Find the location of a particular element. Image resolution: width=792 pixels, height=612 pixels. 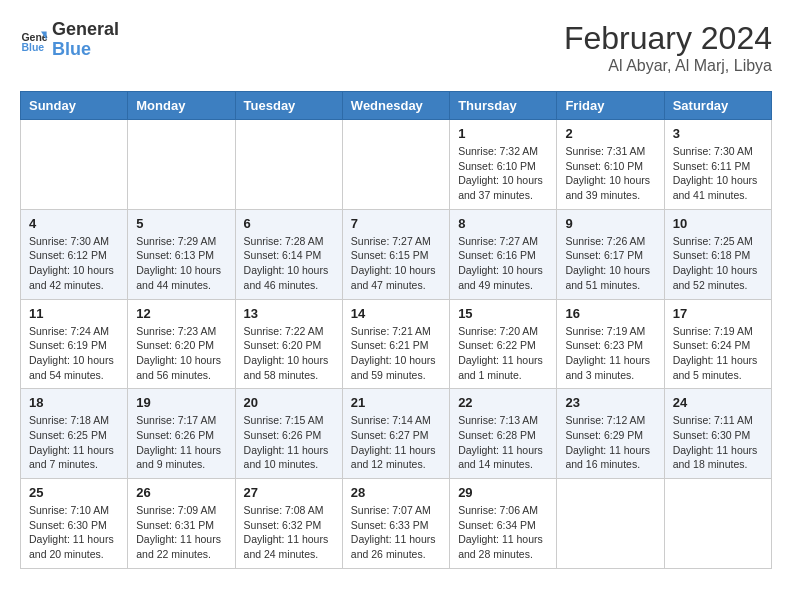

day-info: Sunrise: 7:29 AM Sunset: 6:13 PM Dayligh… is located at coordinates (181, 264).